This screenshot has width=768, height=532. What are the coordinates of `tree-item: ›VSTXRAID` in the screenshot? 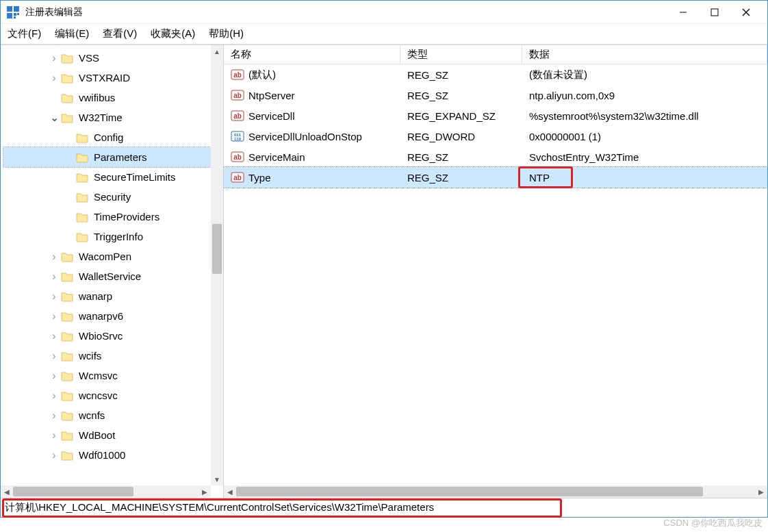 It's located at (107, 78).